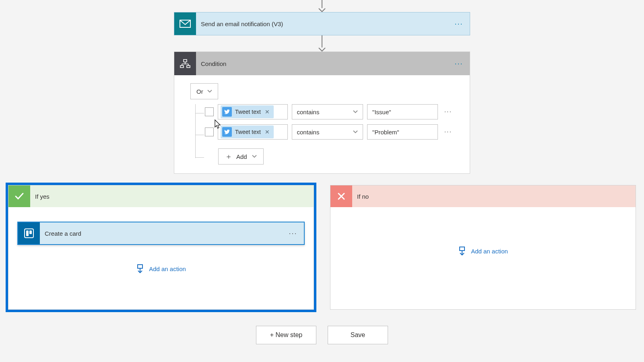  I want to click on condition-title: Condition, so click(322, 64).